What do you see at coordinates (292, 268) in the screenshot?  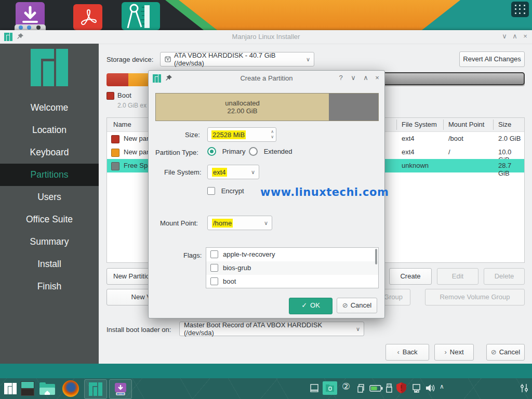 I see `flag-item: bios-grub` at bounding box center [292, 268].